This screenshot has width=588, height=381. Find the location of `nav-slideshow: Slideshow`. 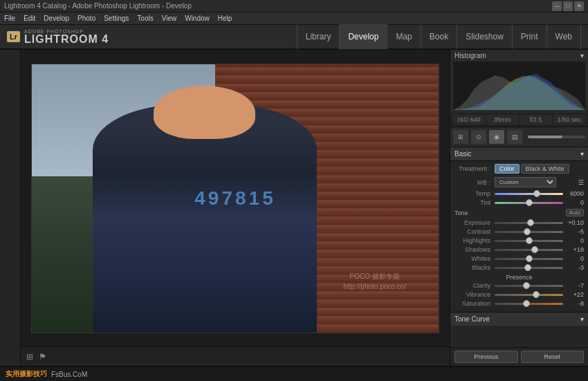

nav-slideshow: Slideshow is located at coordinates (485, 37).